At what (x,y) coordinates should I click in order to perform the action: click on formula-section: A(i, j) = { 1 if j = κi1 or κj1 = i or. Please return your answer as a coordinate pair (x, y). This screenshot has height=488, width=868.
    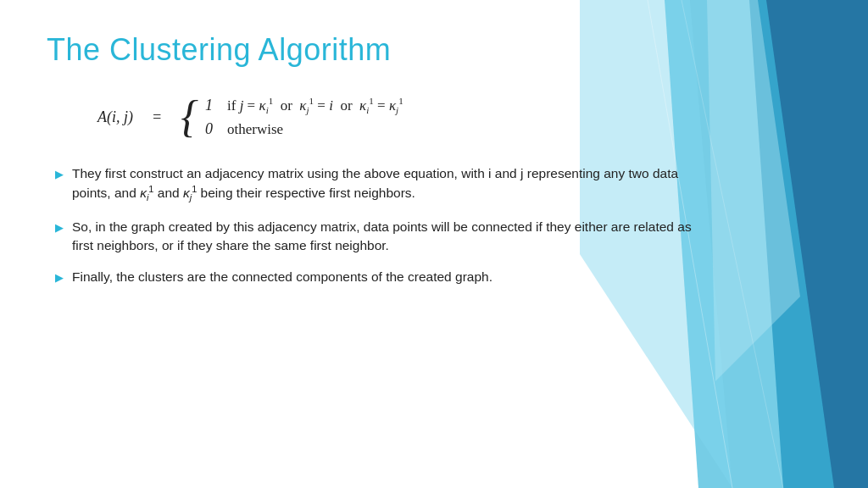
    Looking at the image, I should click on (434, 117).